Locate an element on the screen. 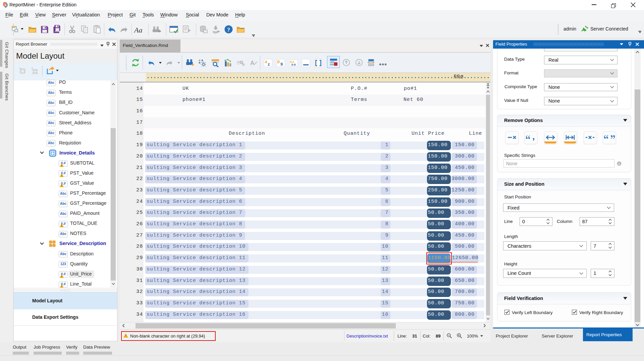 The width and height of the screenshot is (644, 361). svg-text: 0-9 is located at coordinates (294, 65).